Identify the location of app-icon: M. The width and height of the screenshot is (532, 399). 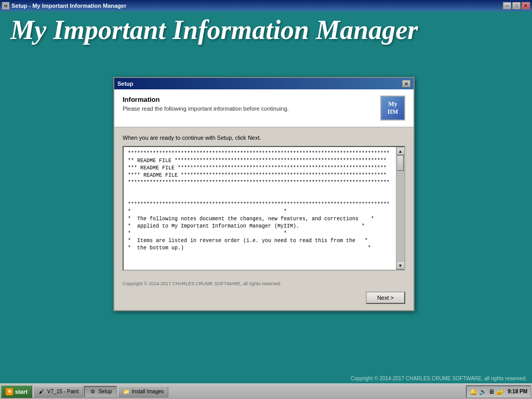
(6, 6).